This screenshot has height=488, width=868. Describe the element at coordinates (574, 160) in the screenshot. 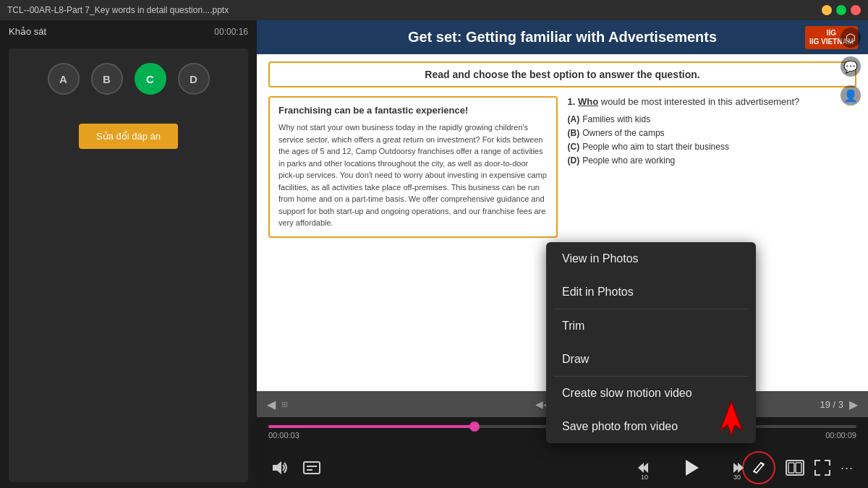

I see `ans-d-label: (D)` at that location.